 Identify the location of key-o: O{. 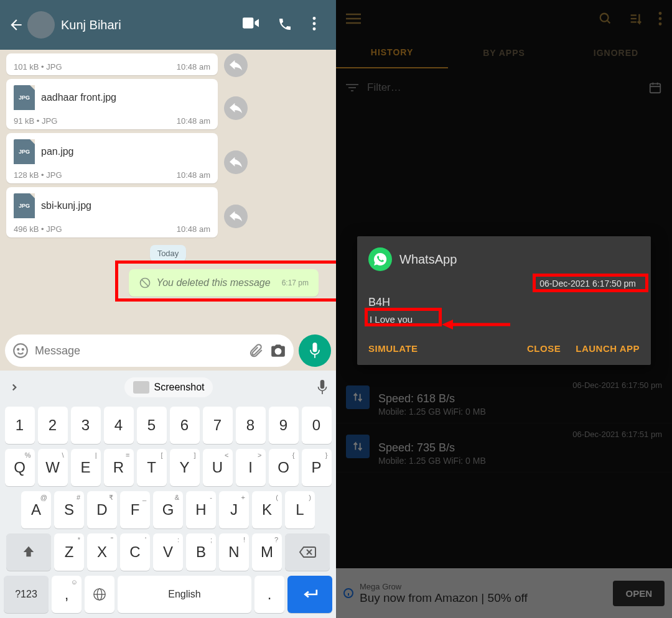
(284, 468).